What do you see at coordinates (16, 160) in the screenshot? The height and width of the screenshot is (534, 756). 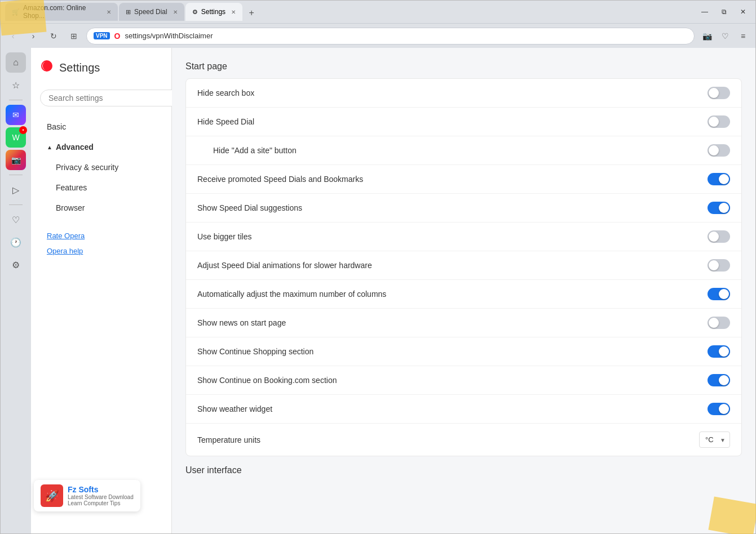 I see `sidebar-instagram-button: 📷` at bounding box center [16, 160].